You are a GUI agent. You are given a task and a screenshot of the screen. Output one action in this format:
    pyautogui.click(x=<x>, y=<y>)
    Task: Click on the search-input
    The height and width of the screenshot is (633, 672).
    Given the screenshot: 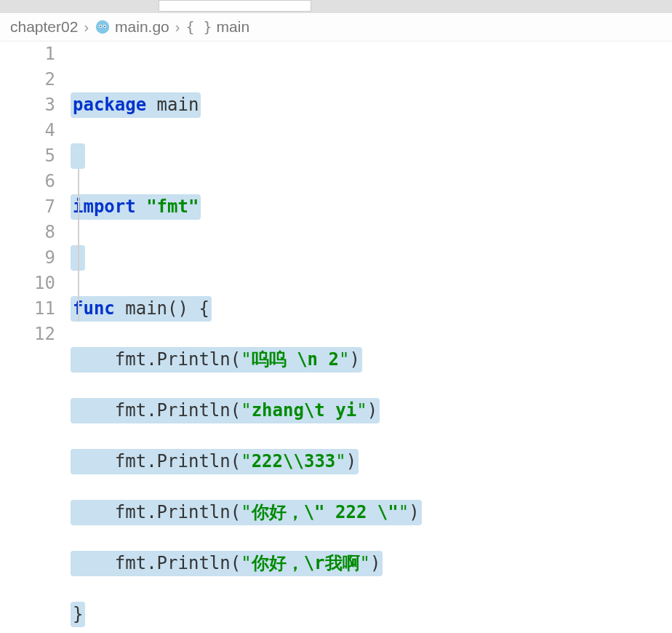 What is the action you would take?
    pyautogui.click(x=235, y=6)
    